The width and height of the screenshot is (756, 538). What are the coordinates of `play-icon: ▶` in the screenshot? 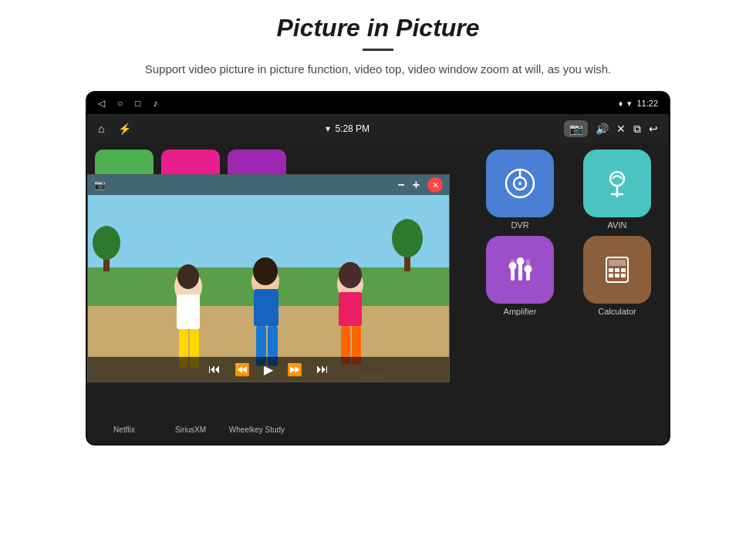 It's located at (268, 370).